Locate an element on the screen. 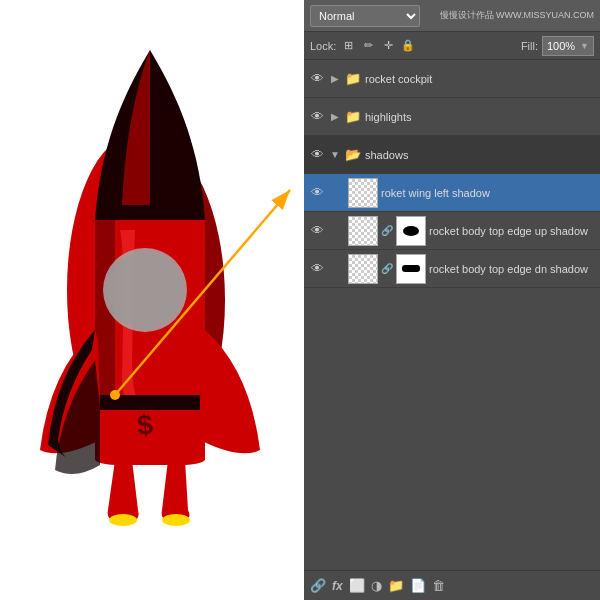  new-layer-icon: 📄 is located at coordinates (418, 586).